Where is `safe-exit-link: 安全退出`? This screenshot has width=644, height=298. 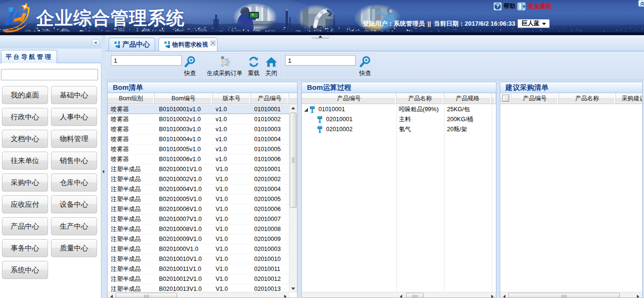 safe-exit-link: 安全退出 is located at coordinates (540, 7).